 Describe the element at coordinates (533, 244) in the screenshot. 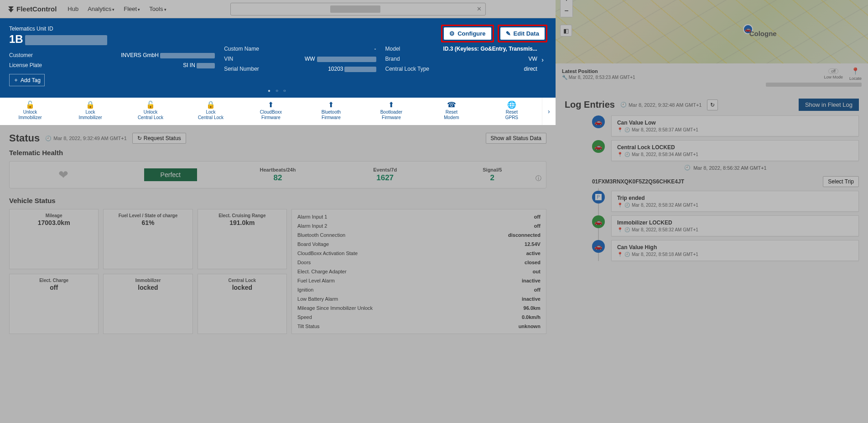

I see `list-value: 12.54V` at that location.